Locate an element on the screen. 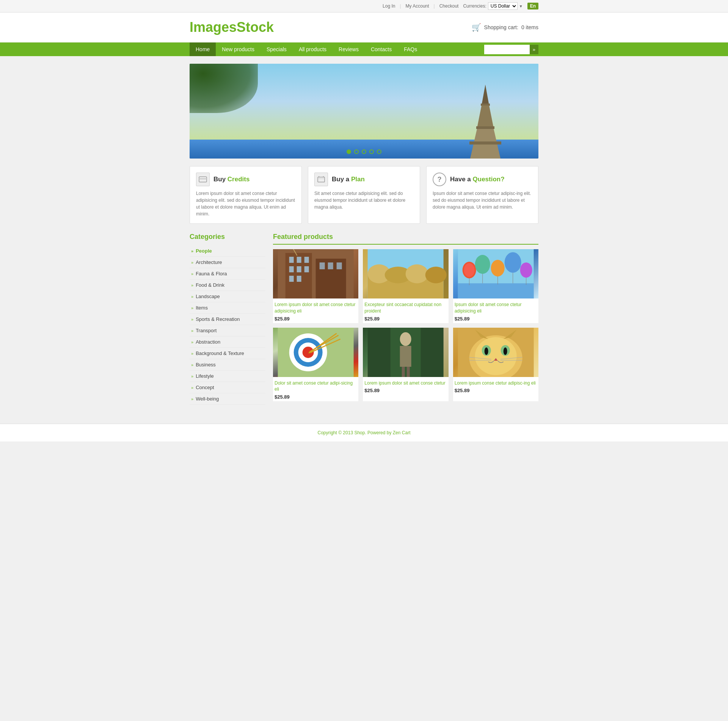  categories-heading: Categories is located at coordinates (228, 237).